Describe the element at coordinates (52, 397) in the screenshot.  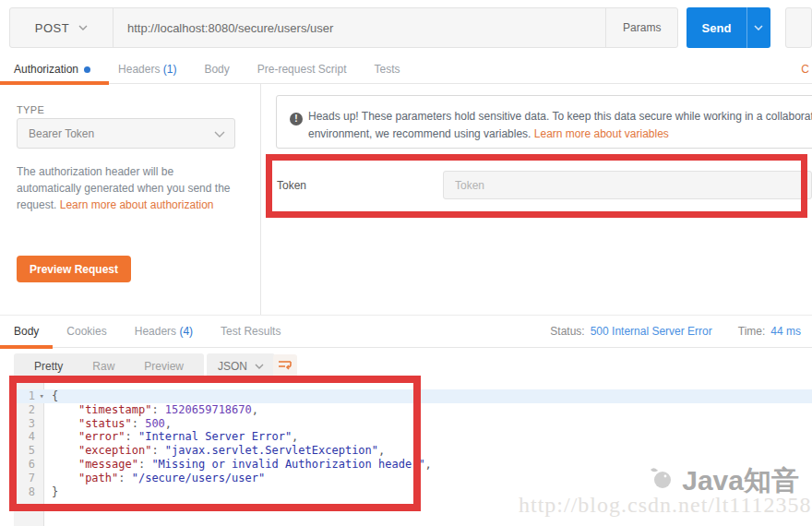
I see `code-text: {` at that location.